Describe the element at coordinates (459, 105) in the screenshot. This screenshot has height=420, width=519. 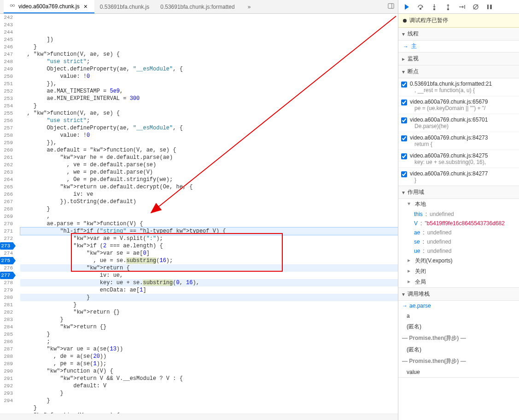
I see `breakpoint-item: video.a600a769.chunk.js:65679pe = (ue.ke…` at that location.